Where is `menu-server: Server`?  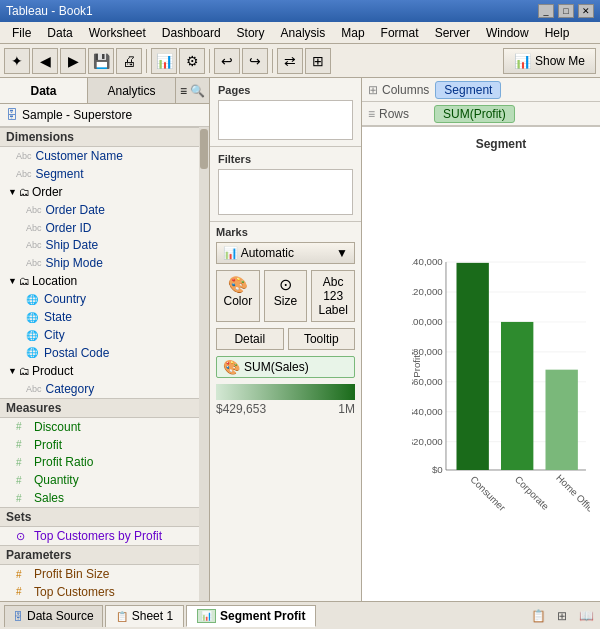 menu-server: Server is located at coordinates (452, 33).